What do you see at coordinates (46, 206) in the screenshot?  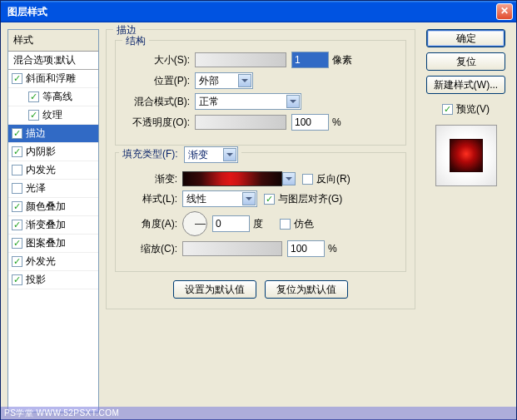 I see `style-item-label: 颜色叠加` at bounding box center [46, 206].